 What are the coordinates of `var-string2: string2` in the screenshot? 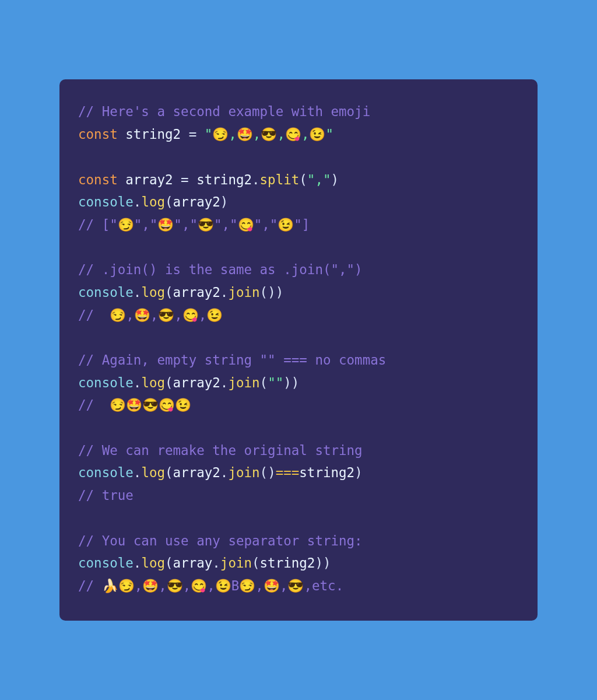 It's located at (153, 134).